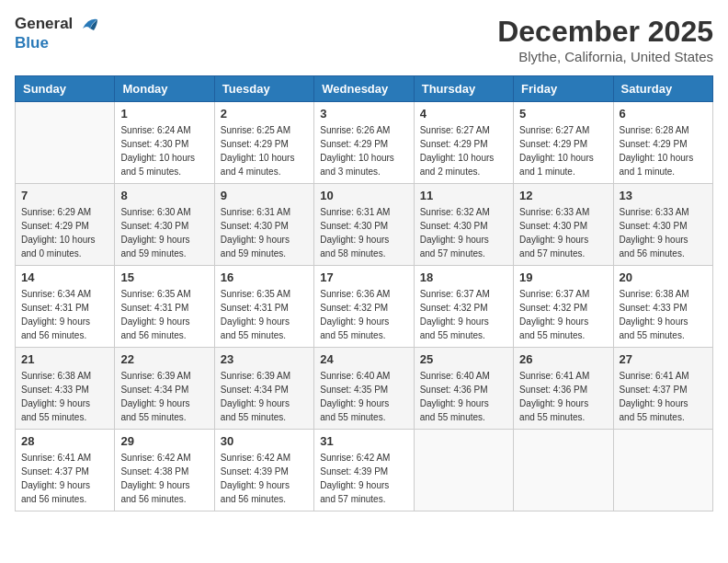 The image size is (728, 563). I want to click on weekday-header: Sunday, so click(65, 89).